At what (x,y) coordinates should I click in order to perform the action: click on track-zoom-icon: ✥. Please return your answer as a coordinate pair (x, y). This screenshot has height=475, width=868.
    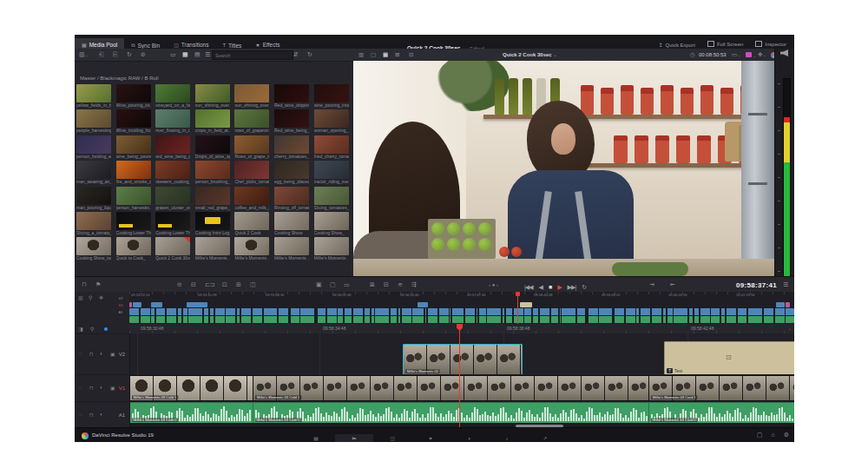
    Looking at the image, I should click on (101, 297).